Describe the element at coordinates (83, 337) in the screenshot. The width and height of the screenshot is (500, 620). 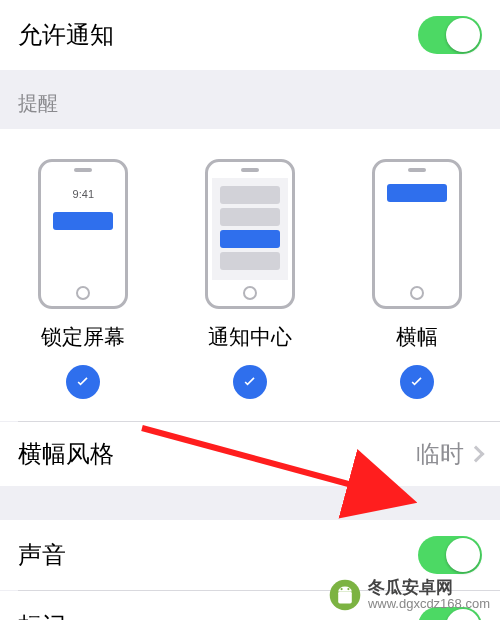
I see `preview-lock-screen-label: 锁定屏幕` at that location.